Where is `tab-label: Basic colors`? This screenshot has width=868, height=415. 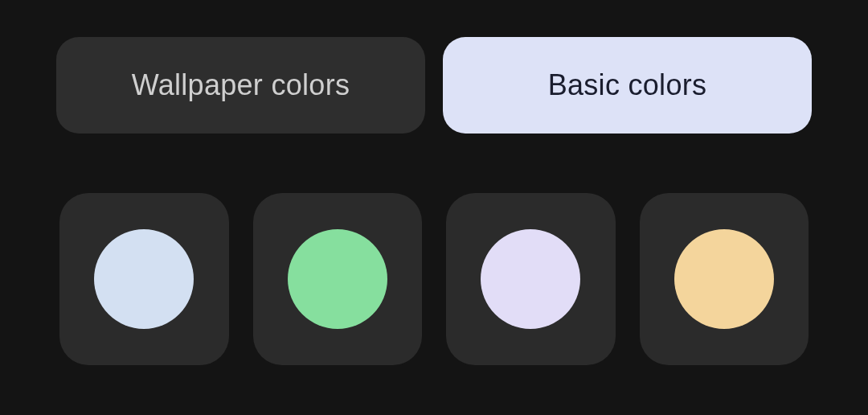
tab-label: Basic colors is located at coordinates (628, 85).